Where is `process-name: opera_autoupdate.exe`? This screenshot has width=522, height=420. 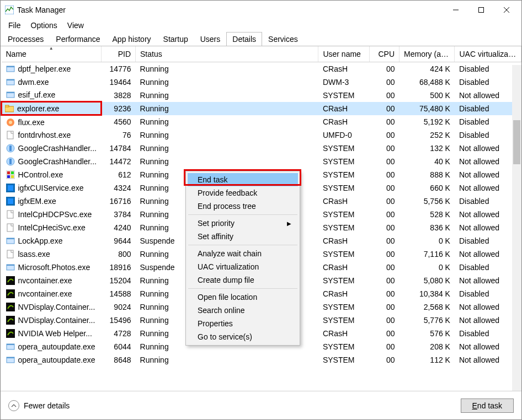
process-name: opera_autoupdate.exe is located at coordinates (57, 360).